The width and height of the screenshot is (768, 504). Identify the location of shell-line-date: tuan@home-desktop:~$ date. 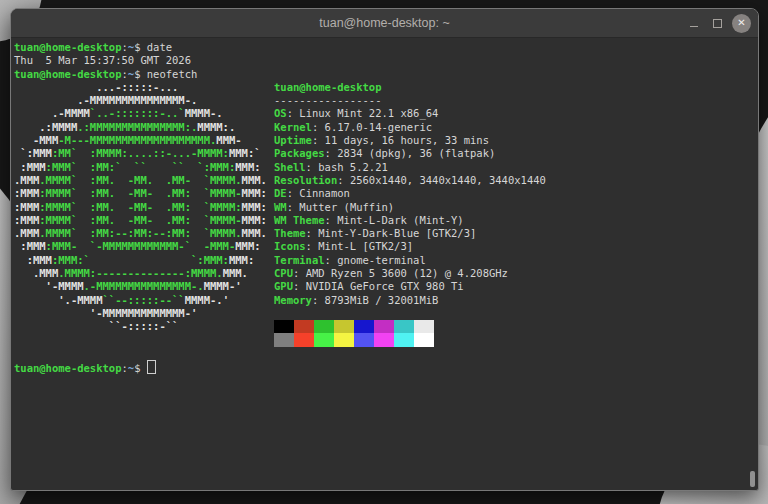
(386, 48).